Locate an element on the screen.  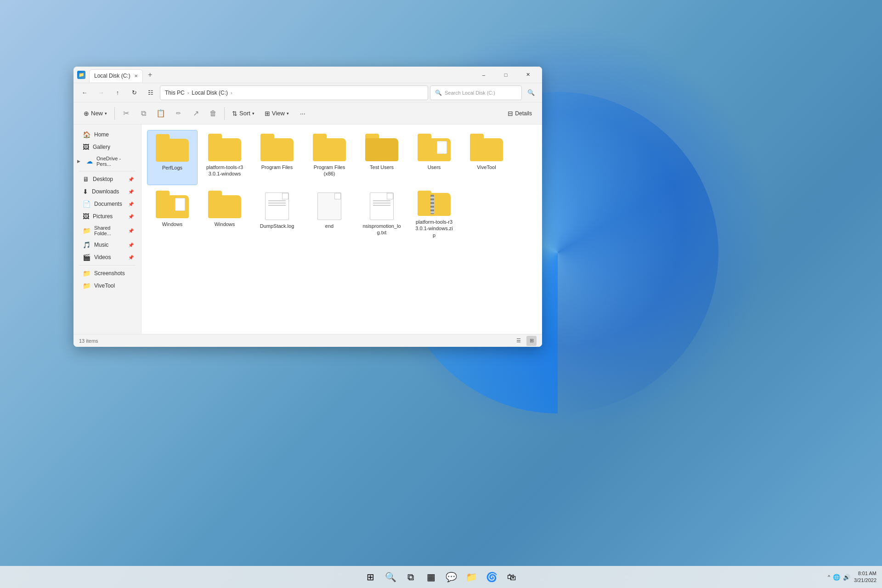
file-item-platform-zip: platform-tools-r33.0.1-windows.zip is located at coordinates (434, 215).